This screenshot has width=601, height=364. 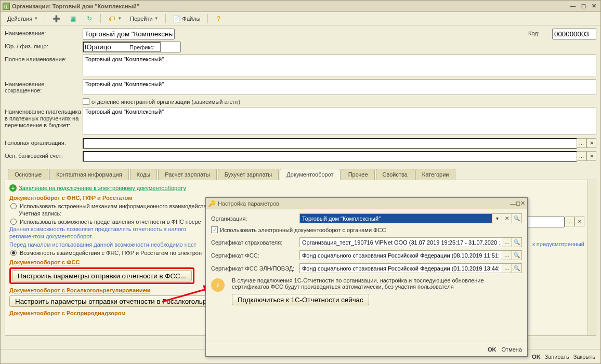 I want to click on bankacc-input, so click(x=330, y=157).